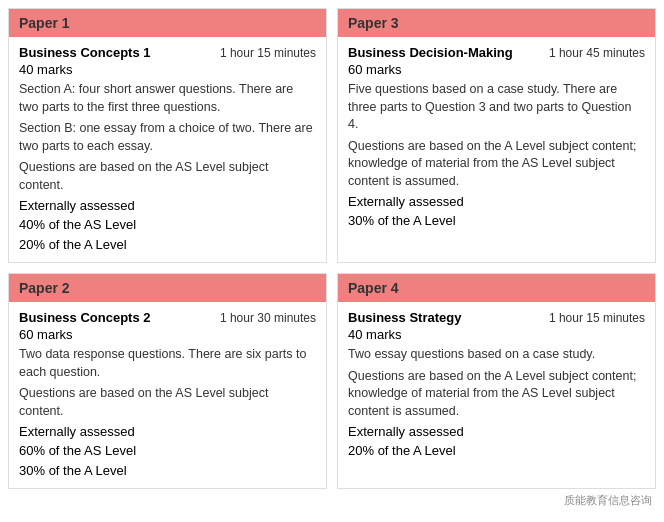  I want to click on paper4-marks: 40 marks, so click(496, 334).